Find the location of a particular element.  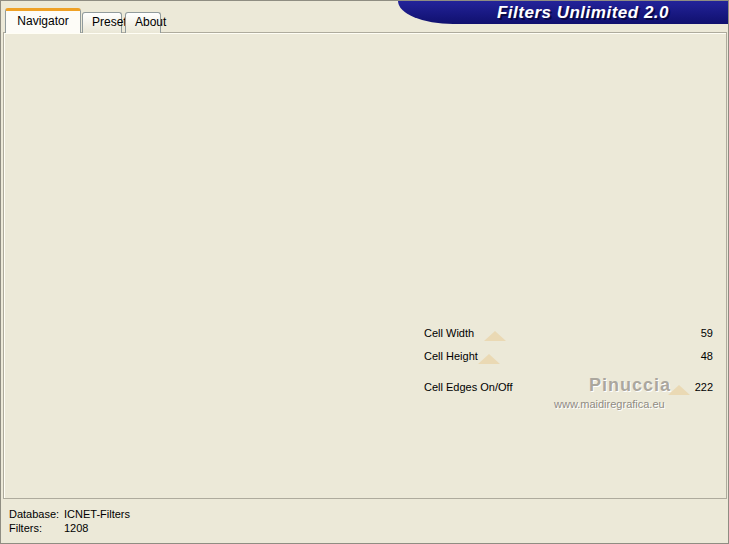

slider-value: 222 is located at coordinates (707, 387).